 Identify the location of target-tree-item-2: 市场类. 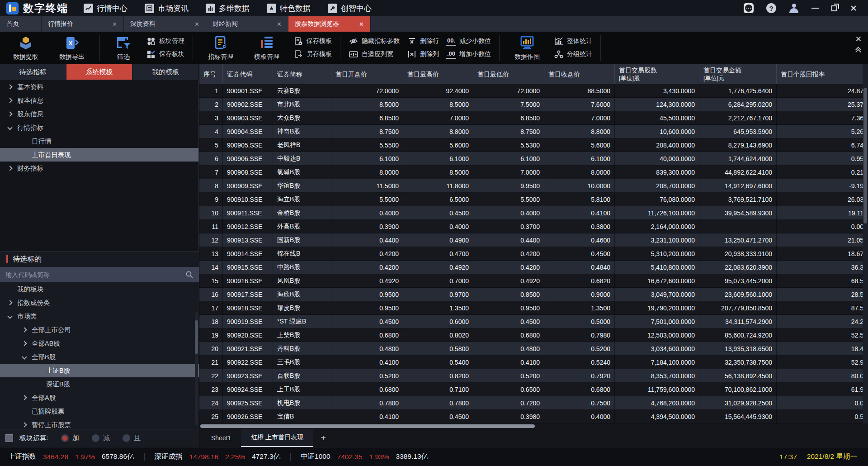
(99, 316).